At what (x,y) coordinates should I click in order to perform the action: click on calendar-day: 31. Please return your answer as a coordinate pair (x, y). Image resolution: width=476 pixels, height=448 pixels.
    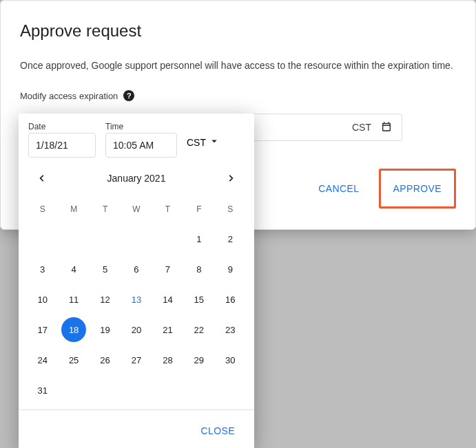
    Looking at the image, I should click on (43, 390).